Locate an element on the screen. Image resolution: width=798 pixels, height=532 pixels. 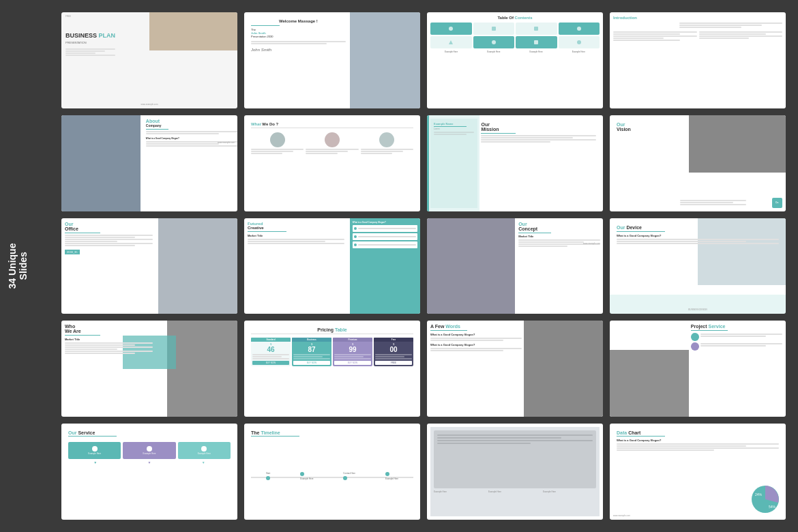
slide7-accent is located at coordinates (428, 164).